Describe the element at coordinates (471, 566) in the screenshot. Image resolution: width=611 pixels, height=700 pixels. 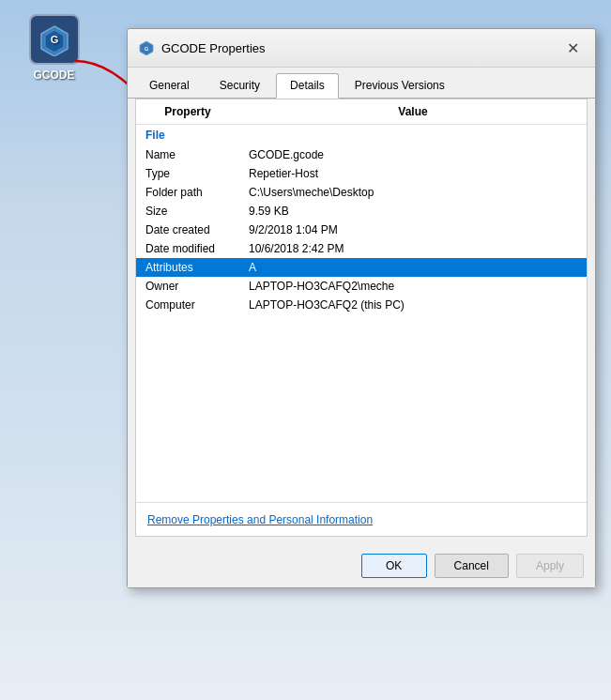
I see `cancel-button: Cancel` at that location.